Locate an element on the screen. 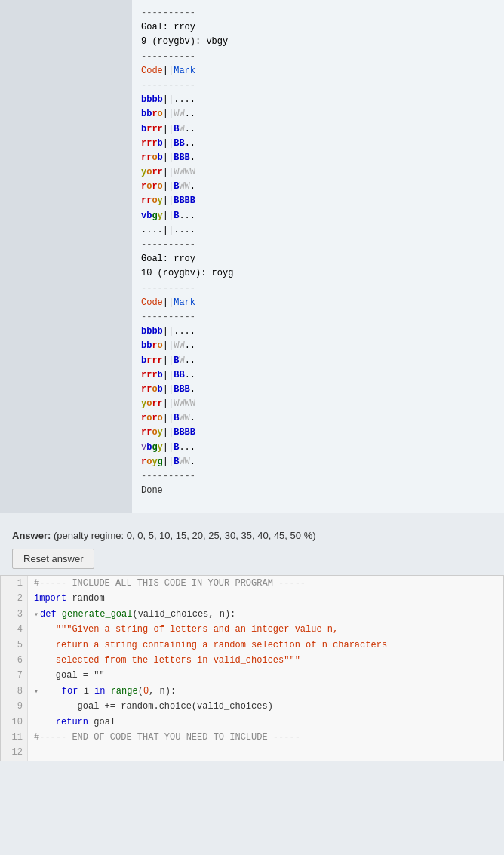 The image size is (504, 855). row-1-9: vbgy||B... is located at coordinates (318, 216).